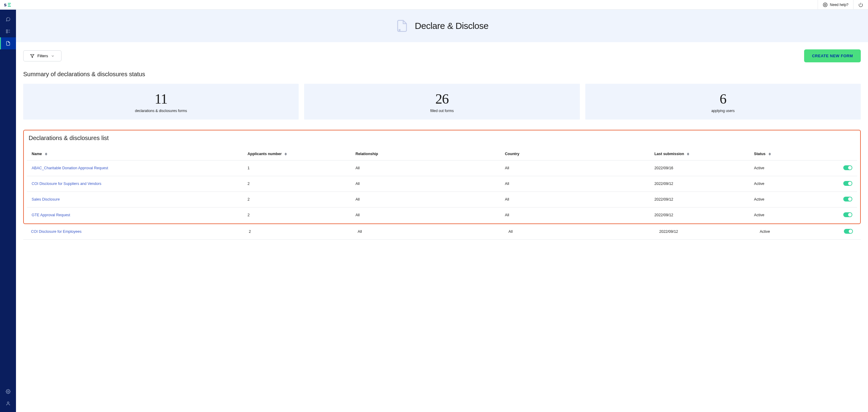 Image resolution: width=868 pixels, height=412 pixels. I want to click on document-hero-icon, so click(402, 26).